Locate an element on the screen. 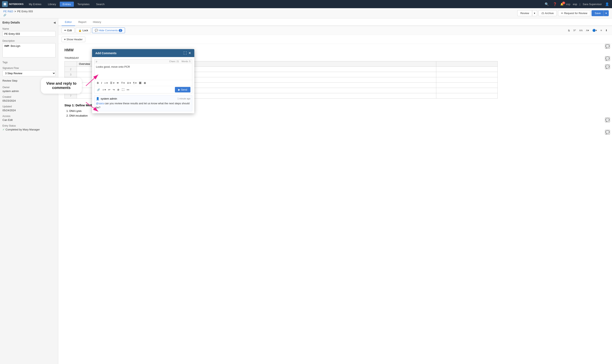  help-icon-btn: ❓ is located at coordinates (555, 4).